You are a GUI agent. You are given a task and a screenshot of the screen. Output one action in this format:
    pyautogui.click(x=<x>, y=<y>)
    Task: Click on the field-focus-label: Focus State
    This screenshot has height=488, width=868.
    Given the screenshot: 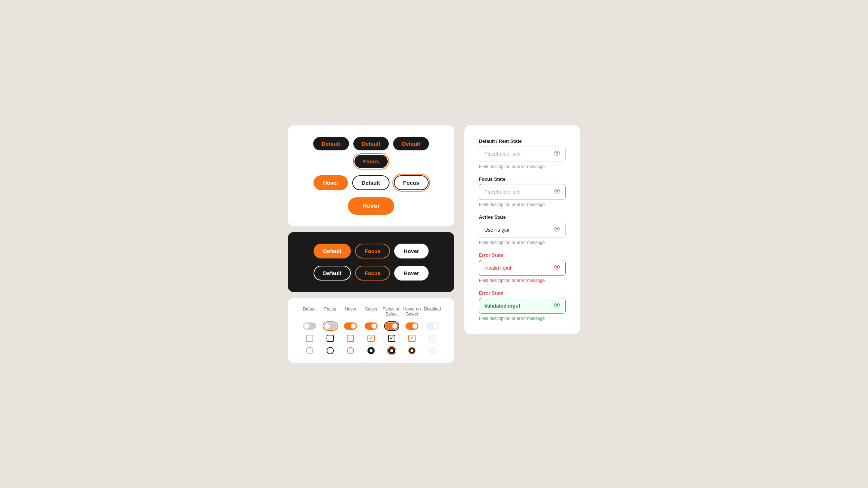 What is the action you would take?
    pyautogui.click(x=522, y=179)
    